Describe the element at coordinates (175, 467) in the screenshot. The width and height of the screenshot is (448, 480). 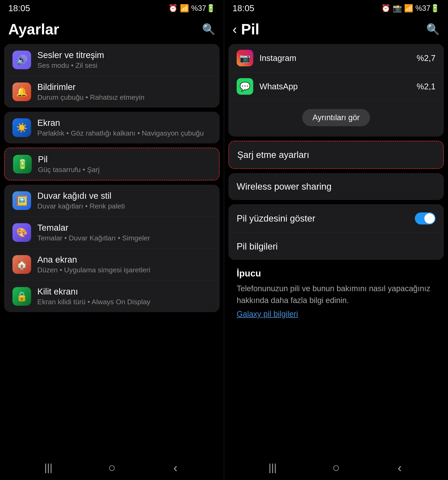
I see `back-button-left: ‹` at that location.